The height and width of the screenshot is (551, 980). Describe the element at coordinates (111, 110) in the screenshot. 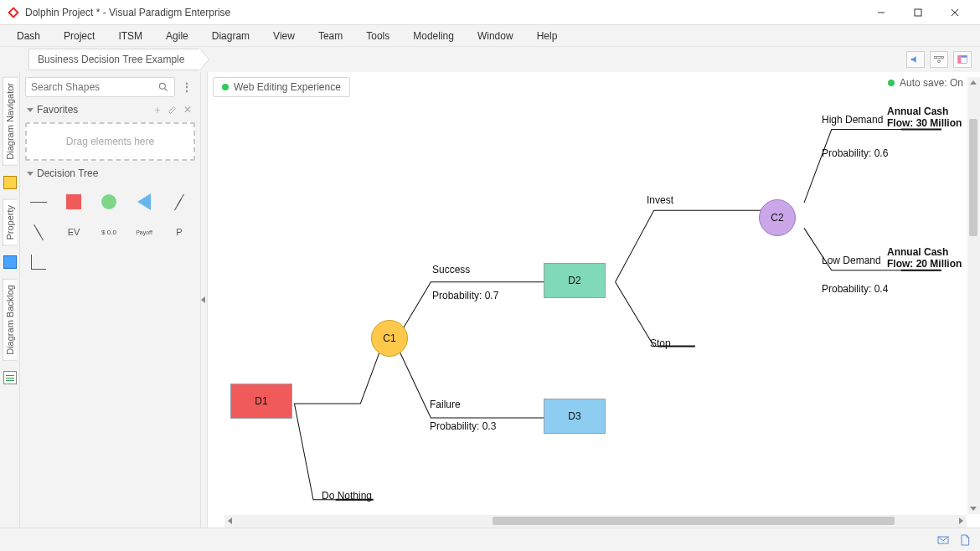

I see `favorites-header: Favorites ＋ ✕` at that location.